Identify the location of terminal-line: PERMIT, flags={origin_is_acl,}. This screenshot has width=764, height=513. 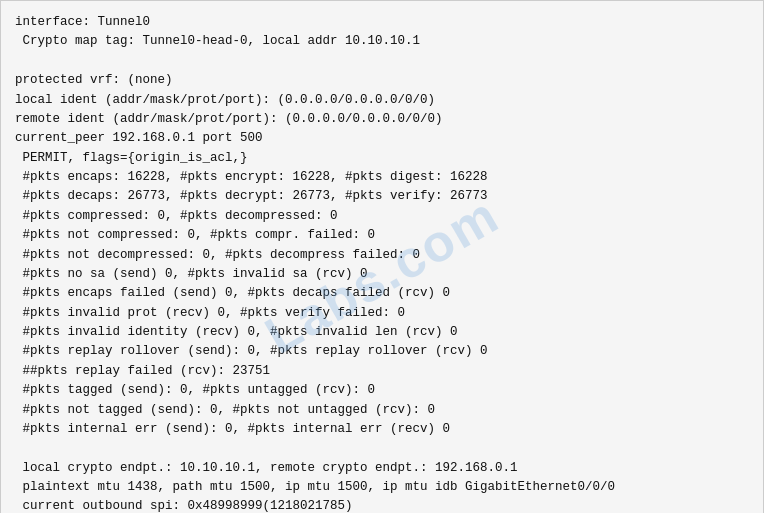
(382, 158).